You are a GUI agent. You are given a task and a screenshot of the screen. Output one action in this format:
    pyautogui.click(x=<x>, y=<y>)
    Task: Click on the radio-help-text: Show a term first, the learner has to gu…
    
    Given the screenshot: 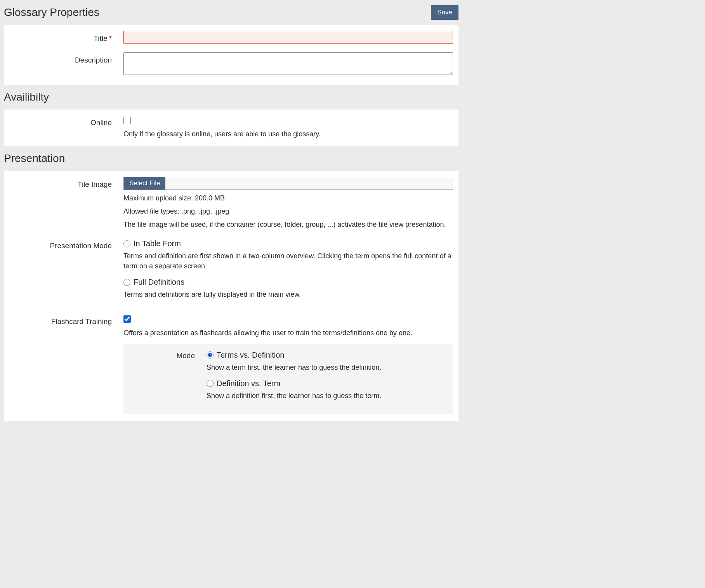 What is the action you would take?
    pyautogui.click(x=327, y=367)
    